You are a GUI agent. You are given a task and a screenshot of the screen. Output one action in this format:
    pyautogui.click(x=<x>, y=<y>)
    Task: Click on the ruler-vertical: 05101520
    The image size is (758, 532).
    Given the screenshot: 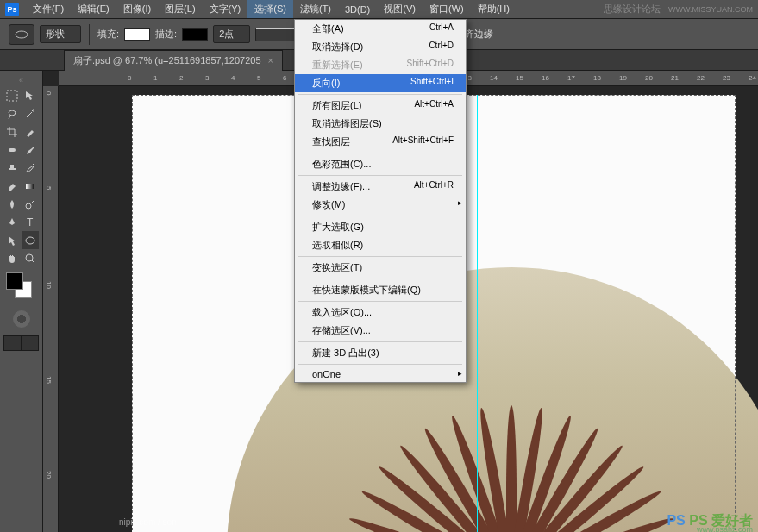 What is the action you would take?
    pyautogui.click(x=51, y=309)
    